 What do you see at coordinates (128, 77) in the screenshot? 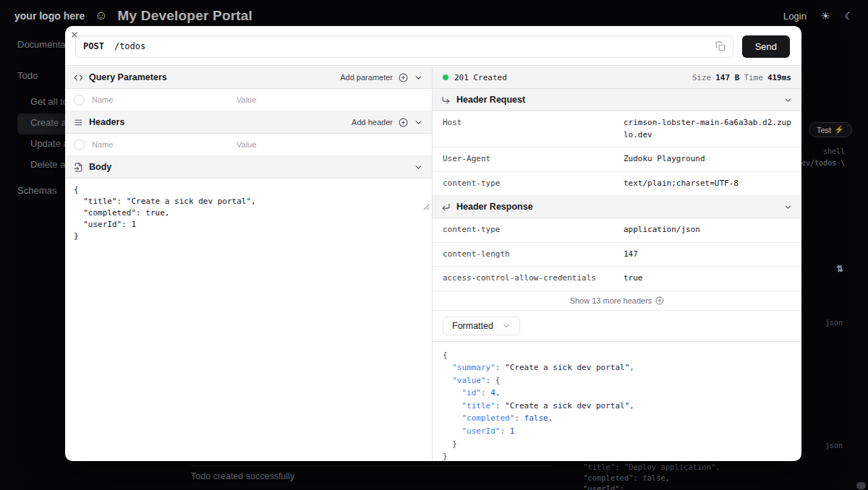
I see `query-parameters-title: Query Parameters` at bounding box center [128, 77].